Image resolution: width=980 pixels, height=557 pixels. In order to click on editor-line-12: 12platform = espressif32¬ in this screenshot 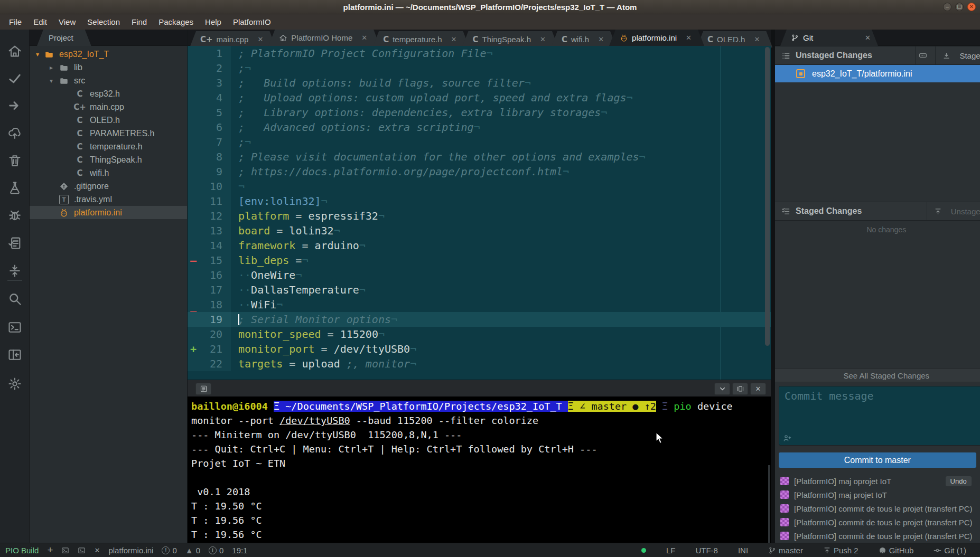, I will do `click(479, 216)`.